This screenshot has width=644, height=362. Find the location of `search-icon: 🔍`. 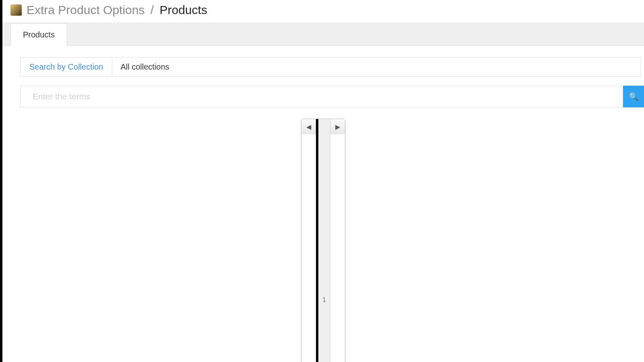

search-icon: 🔍 is located at coordinates (634, 97).